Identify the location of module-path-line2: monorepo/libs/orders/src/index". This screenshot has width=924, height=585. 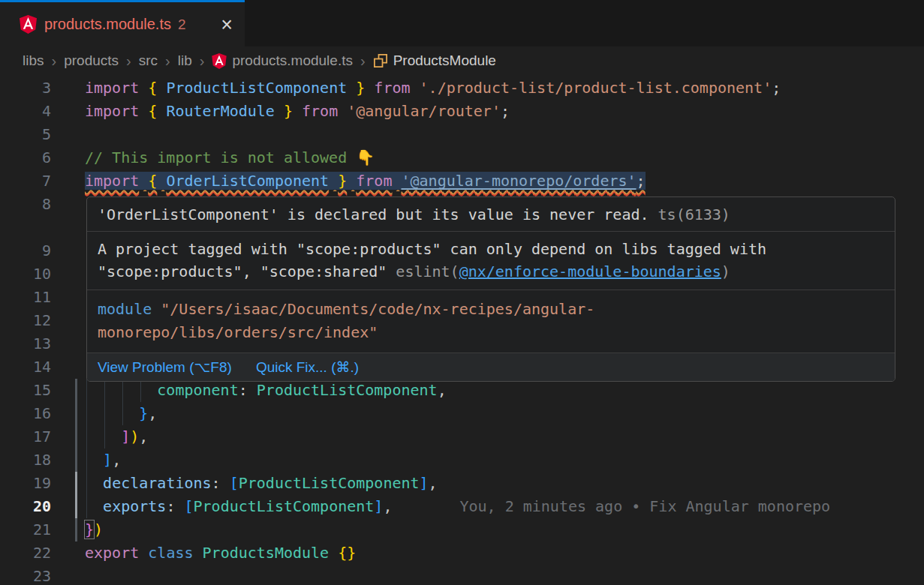
(237, 332).